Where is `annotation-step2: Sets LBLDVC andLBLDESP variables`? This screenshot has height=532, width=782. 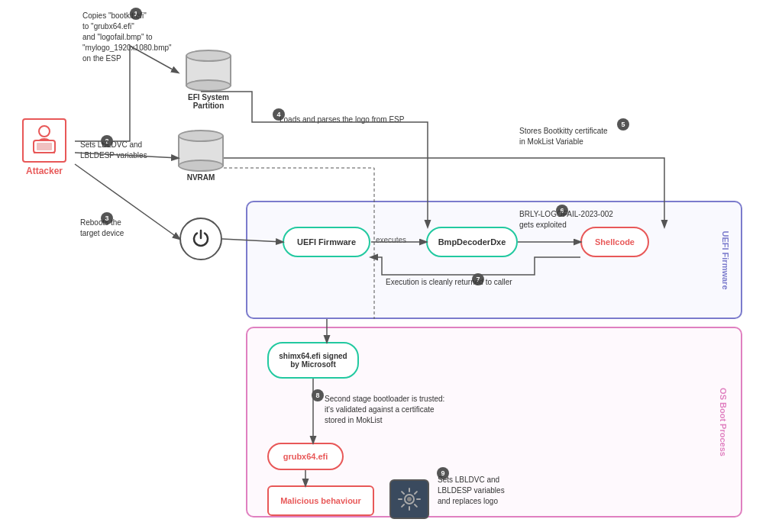
annotation-step2: Sets LBLDVC andLBLDESP variables is located at coordinates (126, 150).